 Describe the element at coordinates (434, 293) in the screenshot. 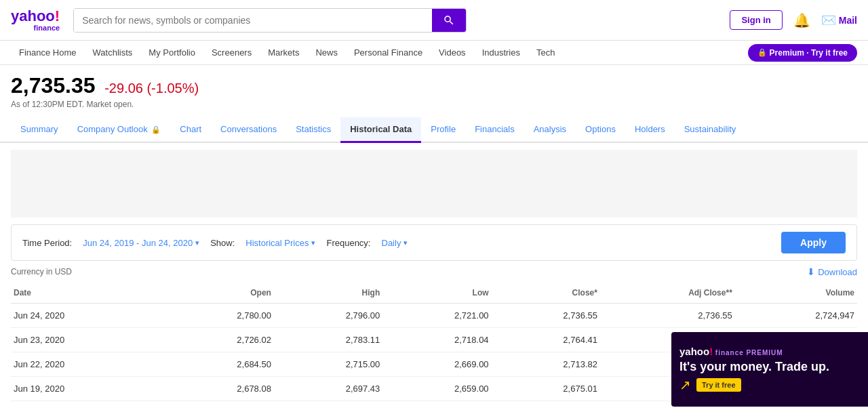

I see `table-header-row: Date Open High Low Close* Adj Close** Vo…` at that location.